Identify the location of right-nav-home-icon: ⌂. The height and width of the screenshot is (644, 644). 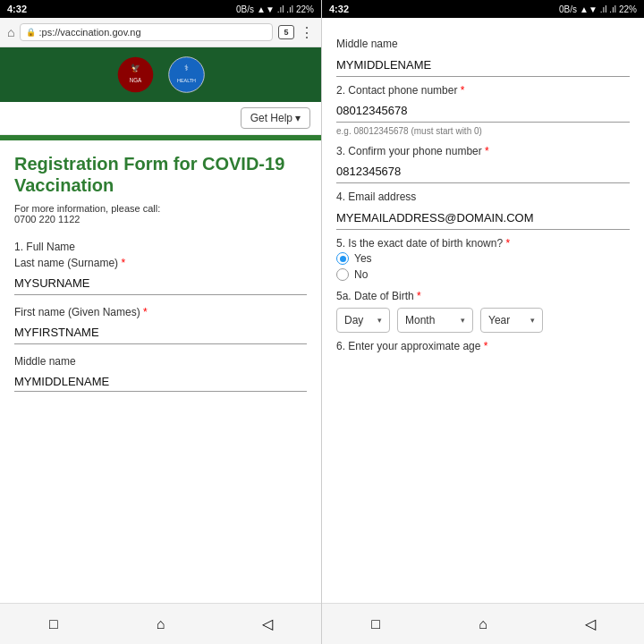
(483, 624).